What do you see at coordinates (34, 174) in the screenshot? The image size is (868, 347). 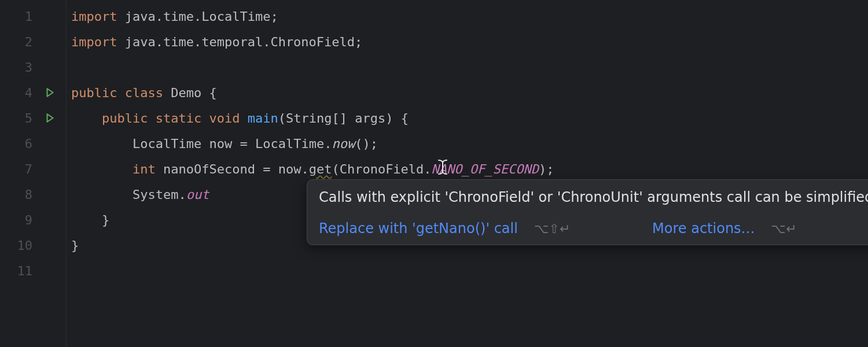 I see `gutter: 1 2 3 4 5 6 7 8 9 10 11` at bounding box center [34, 174].